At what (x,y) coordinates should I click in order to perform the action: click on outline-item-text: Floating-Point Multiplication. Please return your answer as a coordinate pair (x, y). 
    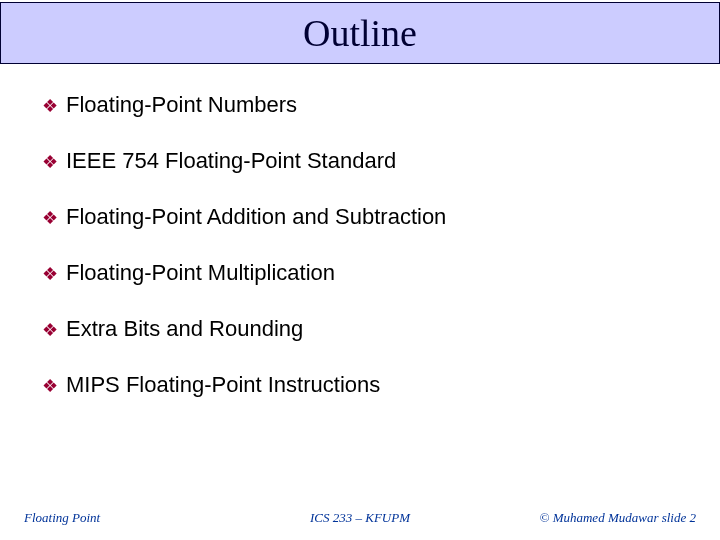
    Looking at the image, I should click on (200, 273).